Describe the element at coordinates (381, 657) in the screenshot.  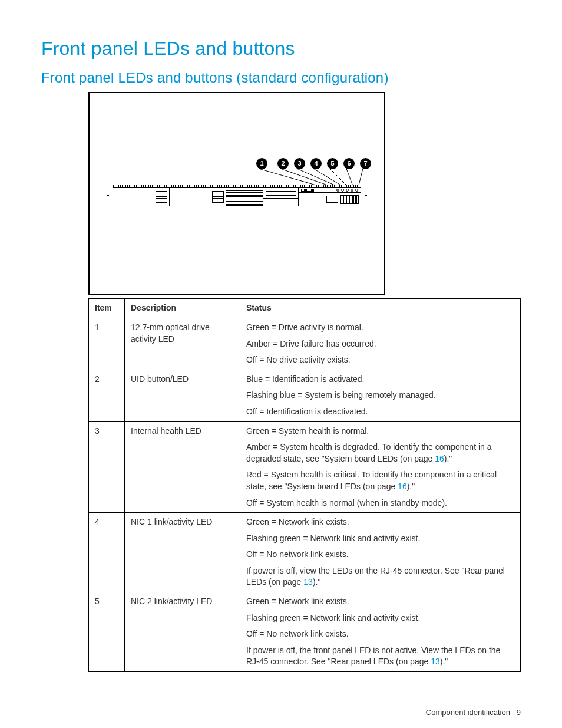
I see `status-line: If power is off, the front panel LED is …` at that location.